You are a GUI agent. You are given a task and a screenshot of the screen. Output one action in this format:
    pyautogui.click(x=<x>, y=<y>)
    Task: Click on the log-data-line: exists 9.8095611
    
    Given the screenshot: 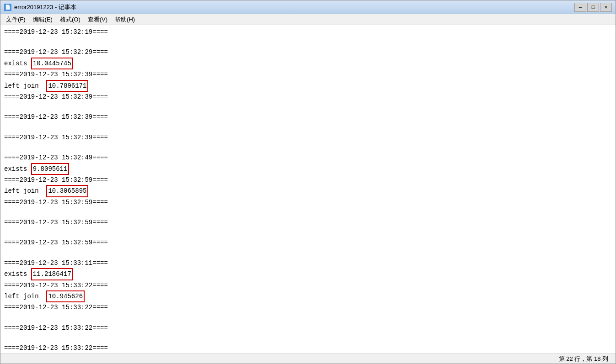 What is the action you would take?
    pyautogui.click(x=308, y=169)
    